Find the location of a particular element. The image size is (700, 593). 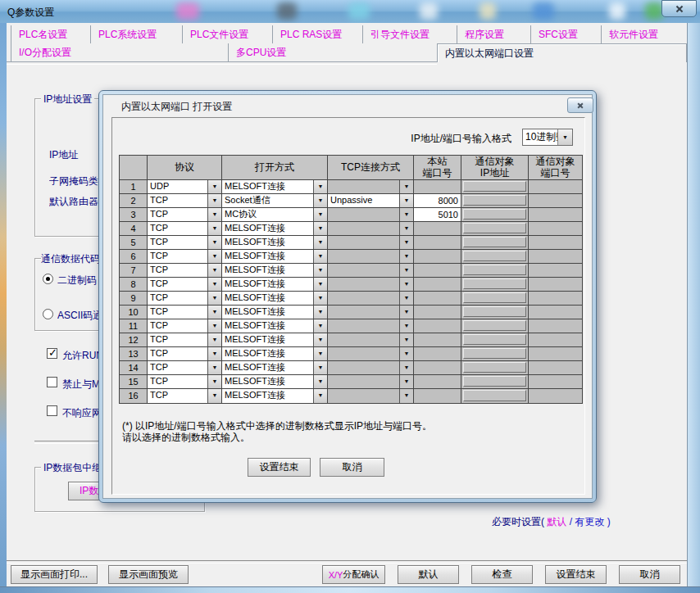

preview-screen-button: 显示画面预览 is located at coordinates (148, 575).